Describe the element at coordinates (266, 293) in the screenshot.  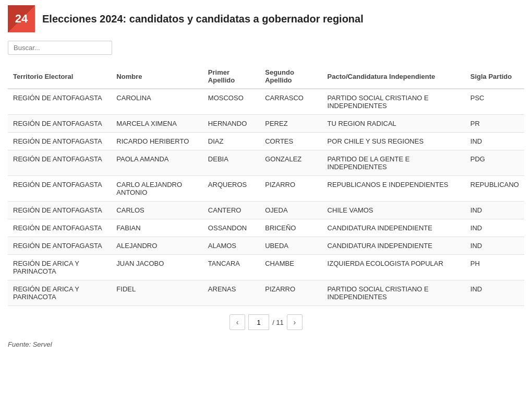
I see `table-row: REGIÓN DE ARICA Y PARINACOTAFIDELARENASP…` at that location.